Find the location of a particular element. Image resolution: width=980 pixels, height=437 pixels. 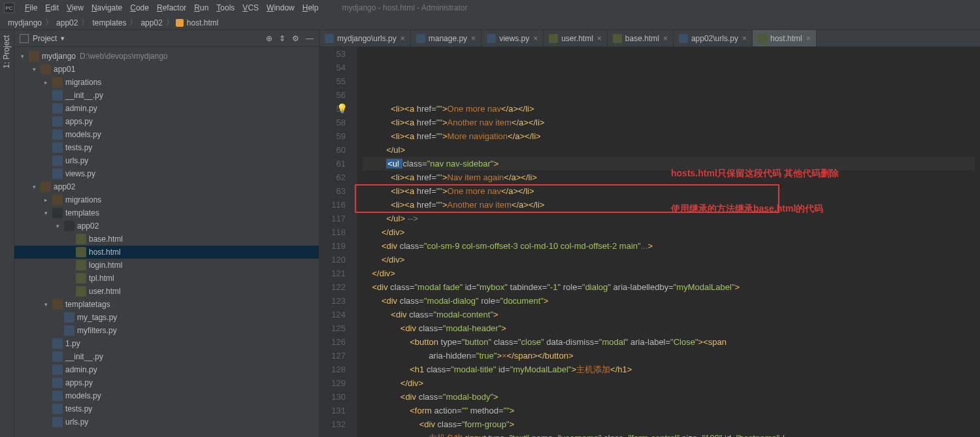

collapse-icon: ⇕ is located at coordinates (282, 39).